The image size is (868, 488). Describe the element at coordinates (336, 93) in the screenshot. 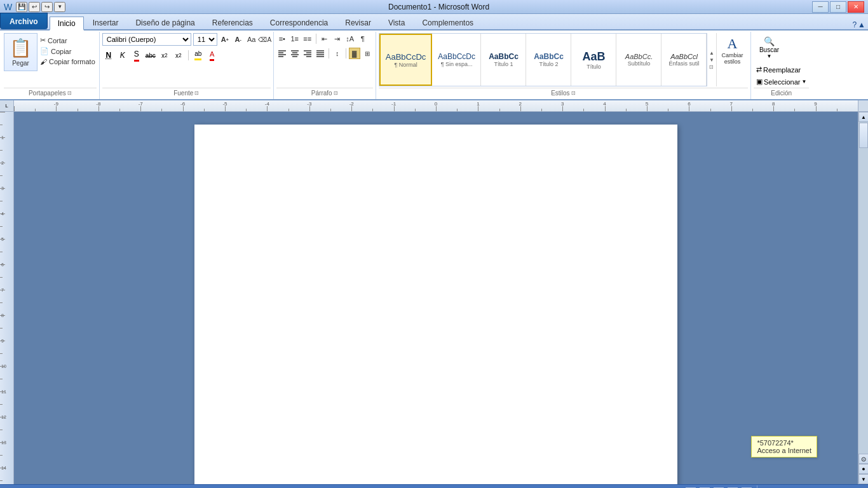

I see `parrafo-expand-icon: ⊡` at that location.